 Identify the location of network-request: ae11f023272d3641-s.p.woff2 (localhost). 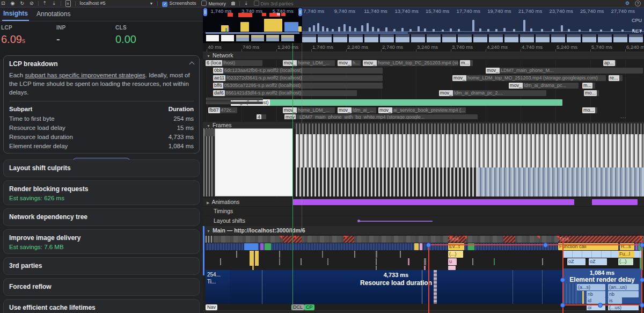
(298, 78).